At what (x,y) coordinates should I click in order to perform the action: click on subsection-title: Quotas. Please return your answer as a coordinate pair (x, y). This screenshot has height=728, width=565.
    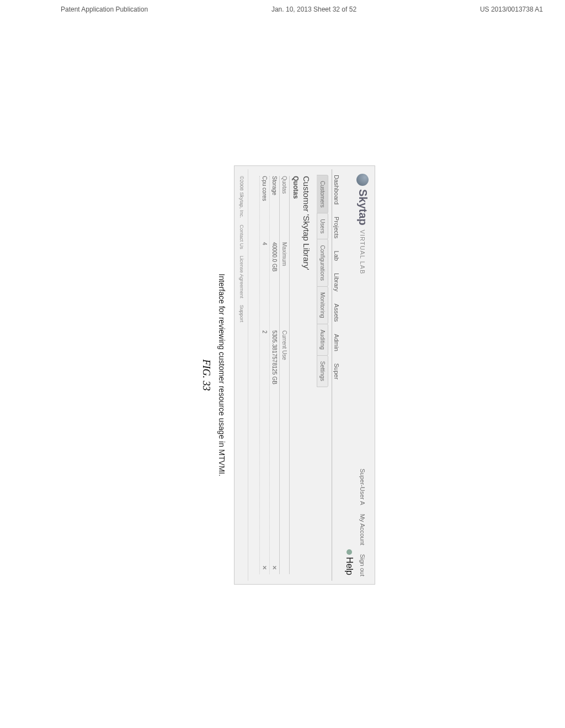
    Looking at the image, I should click on (295, 375).